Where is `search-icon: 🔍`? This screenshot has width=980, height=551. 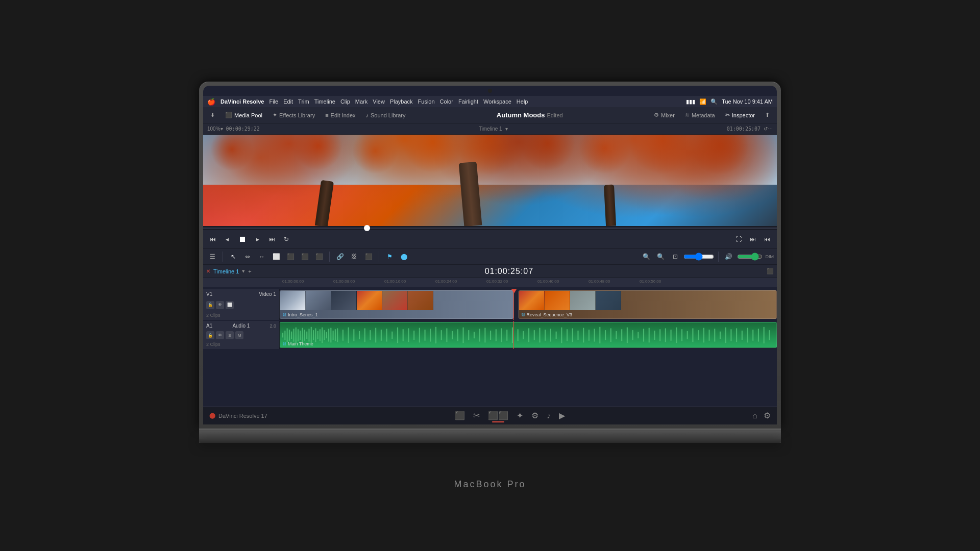 search-icon: 🔍 is located at coordinates (714, 102).